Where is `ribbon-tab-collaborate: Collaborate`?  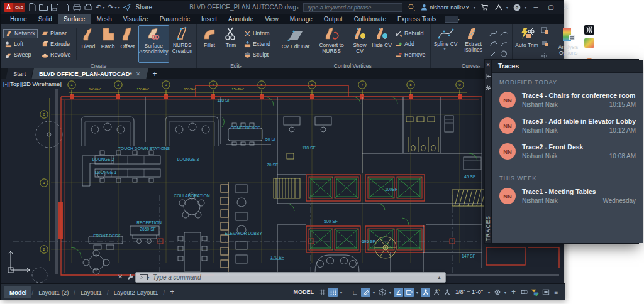
ribbon-tab-collaborate: Collaborate is located at coordinates (370, 19).